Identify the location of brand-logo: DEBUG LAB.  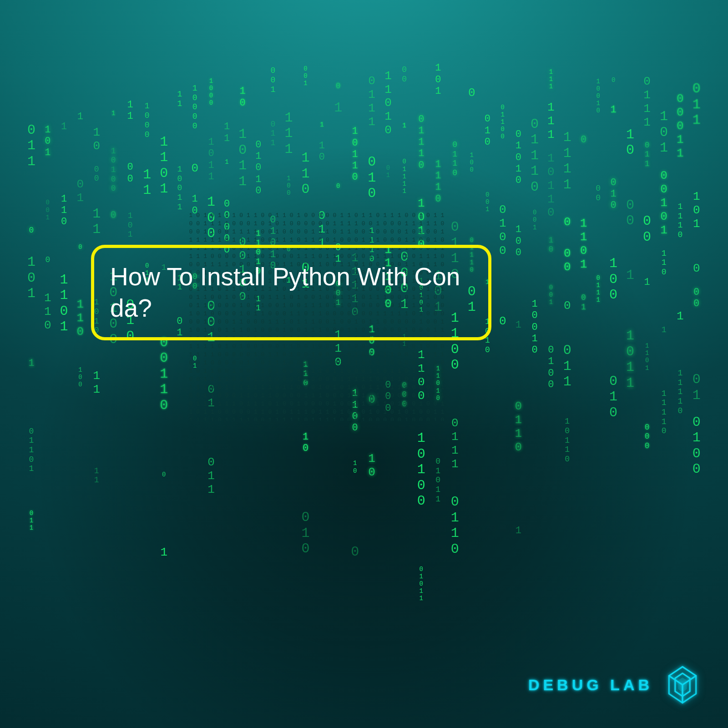
(616, 685).